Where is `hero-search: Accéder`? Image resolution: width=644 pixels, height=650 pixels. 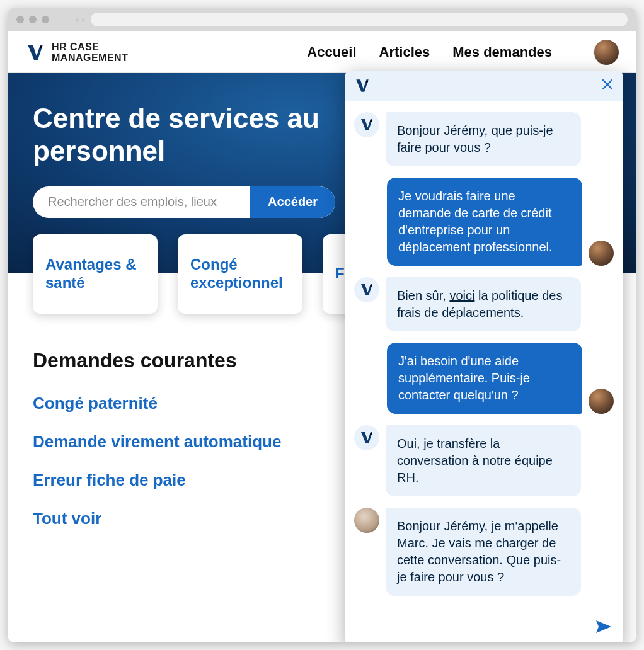 hero-search: Accéder is located at coordinates (184, 202).